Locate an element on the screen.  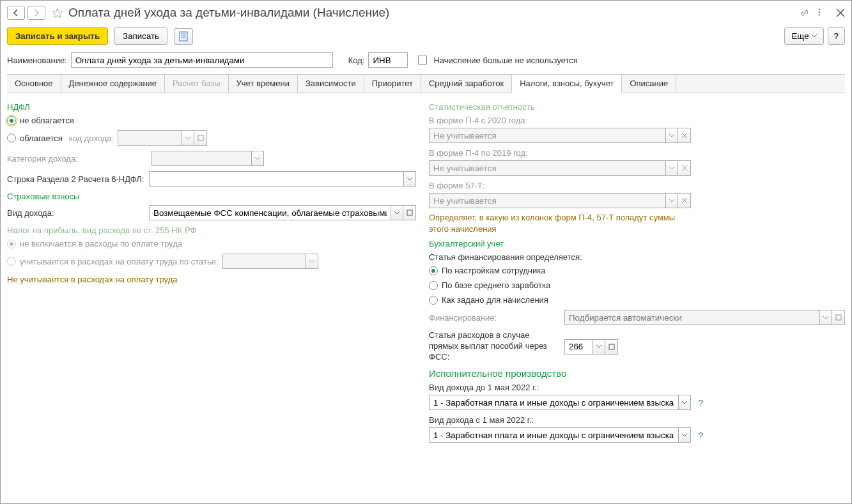
name-label: Наименование: is located at coordinates (37, 60).